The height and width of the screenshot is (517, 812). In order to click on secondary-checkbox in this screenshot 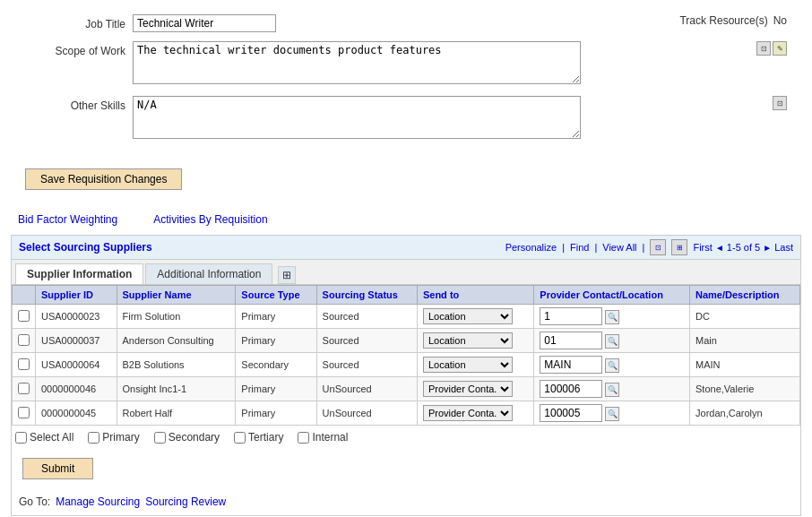, I will do `click(160, 437)`.